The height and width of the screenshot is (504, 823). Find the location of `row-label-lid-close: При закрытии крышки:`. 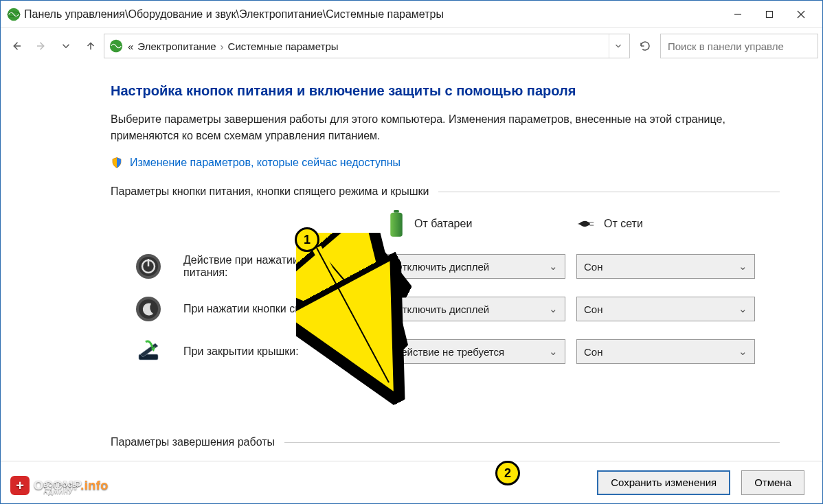

row-label-lid-close: При закрытии крышки: is located at coordinates (280, 352).